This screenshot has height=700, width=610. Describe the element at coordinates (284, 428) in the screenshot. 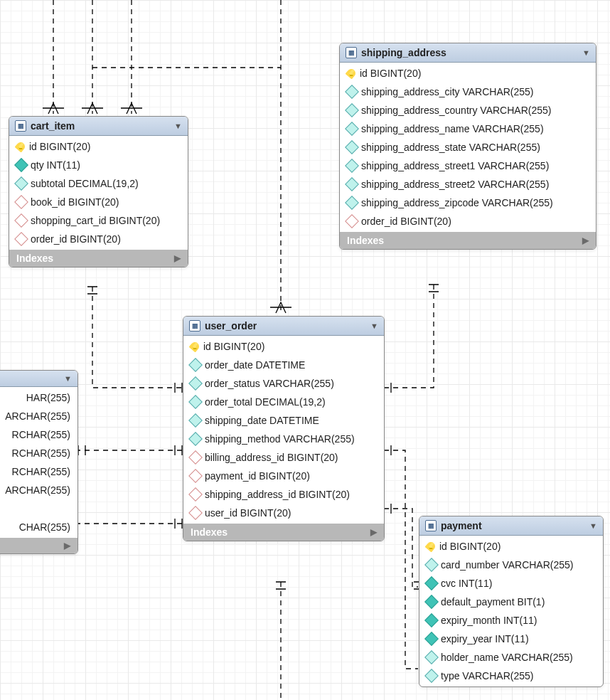

I see `entity-user-order: ▦ user_order ▼ id BIGINT(20)order_date D…` at that location.